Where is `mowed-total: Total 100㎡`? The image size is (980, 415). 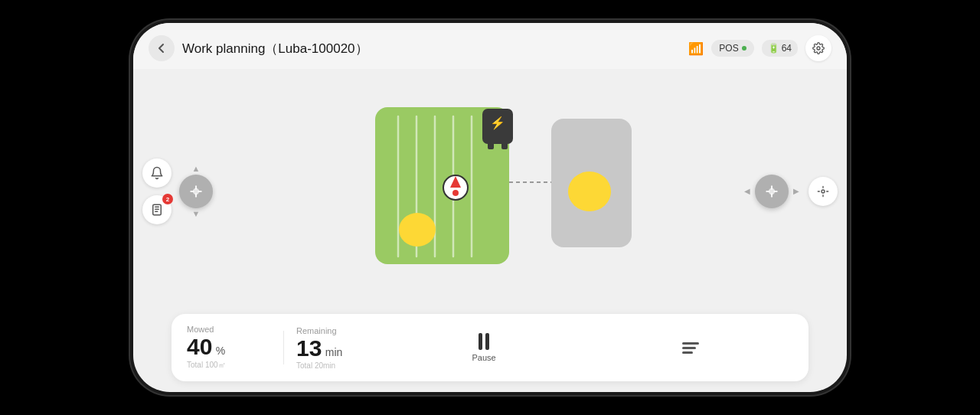 mowed-total: Total 100㎡ is located at coordinates (207, 365).